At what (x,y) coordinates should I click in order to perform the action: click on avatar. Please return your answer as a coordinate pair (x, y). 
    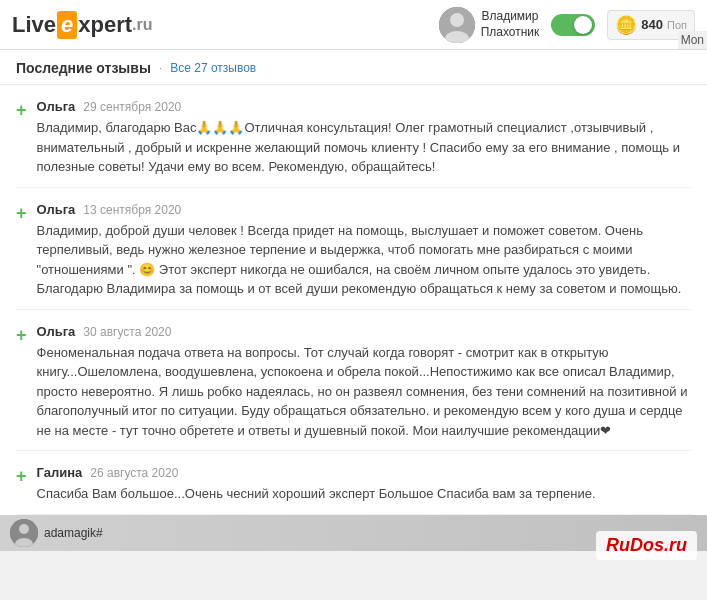
    Looking at the image, I should click on (457, 25).